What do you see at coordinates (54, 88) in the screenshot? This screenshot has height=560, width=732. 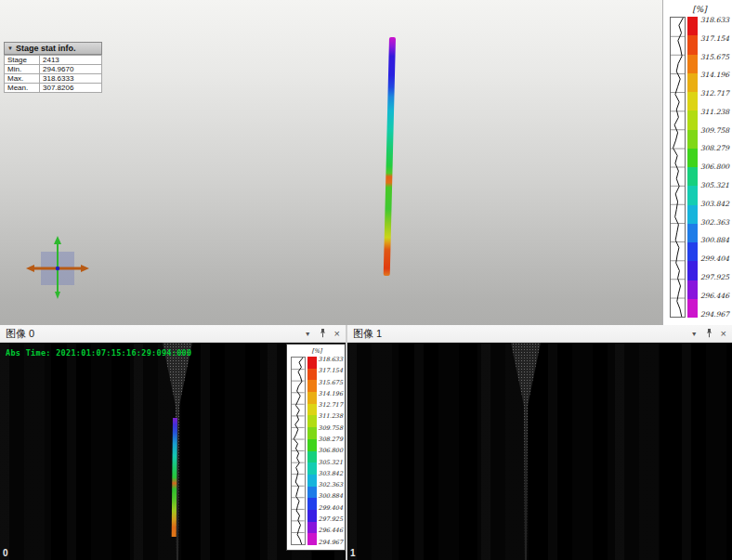 I see `table-row: Mean. 307.8206` at bounding box center [54, 88].